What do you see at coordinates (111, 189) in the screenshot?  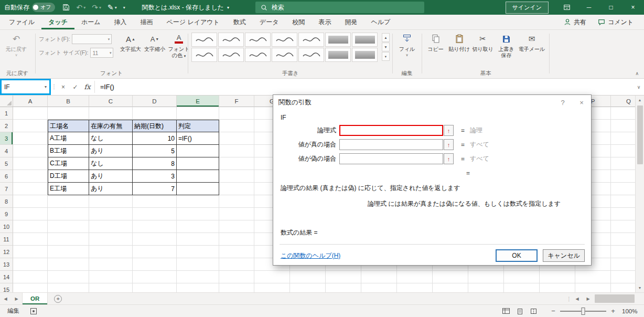 I see `cell-C7: あり` at bounding box center [111, 189].